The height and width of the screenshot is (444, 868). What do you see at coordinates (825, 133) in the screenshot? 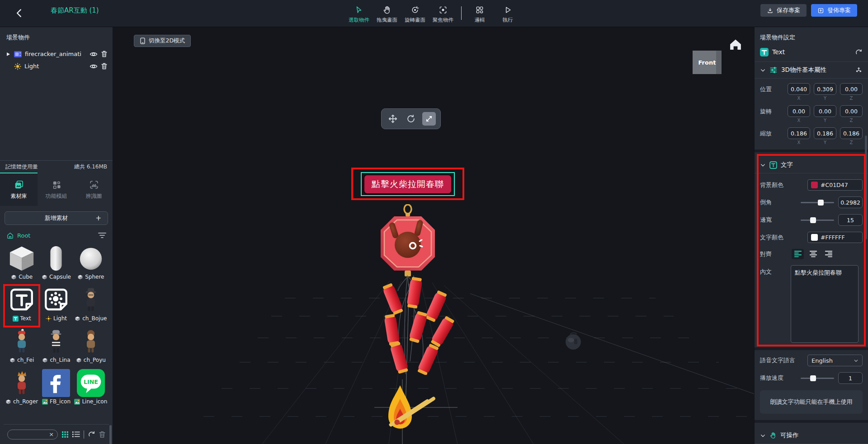
I see `scale-y-input: 0.186` at bounding box center [825, 133].